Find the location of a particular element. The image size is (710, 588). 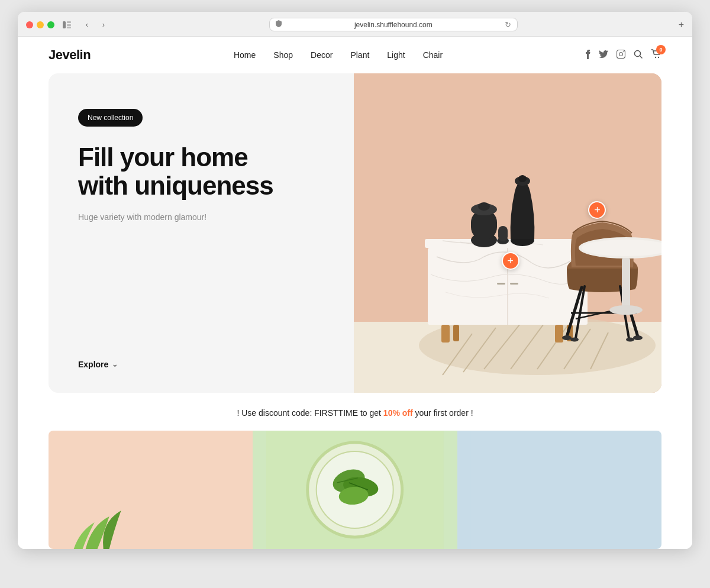

refresh-button: ↻ is located at coordinates (508, 25).